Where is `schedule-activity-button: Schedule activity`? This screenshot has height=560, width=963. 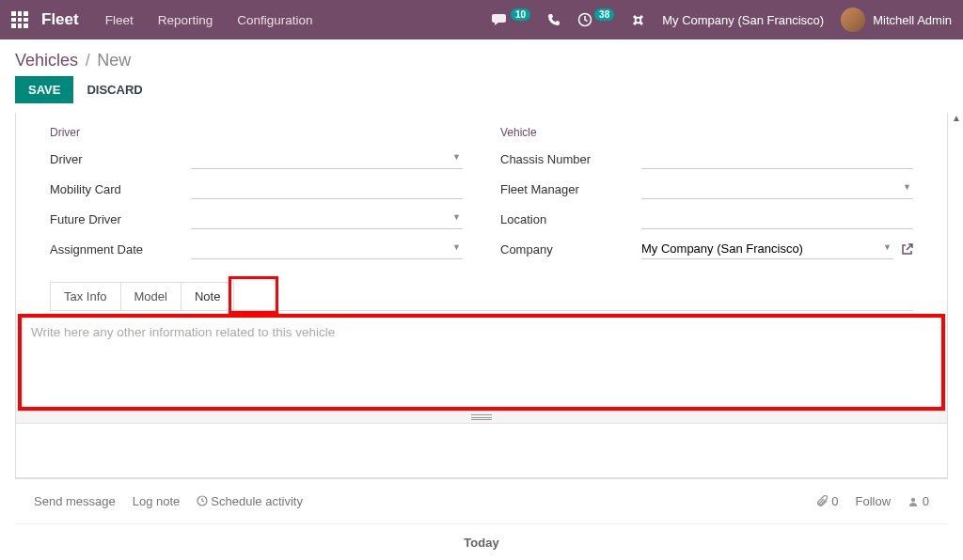
schedule-activity-button: Schedule activity is located at coordinates (250, 502).